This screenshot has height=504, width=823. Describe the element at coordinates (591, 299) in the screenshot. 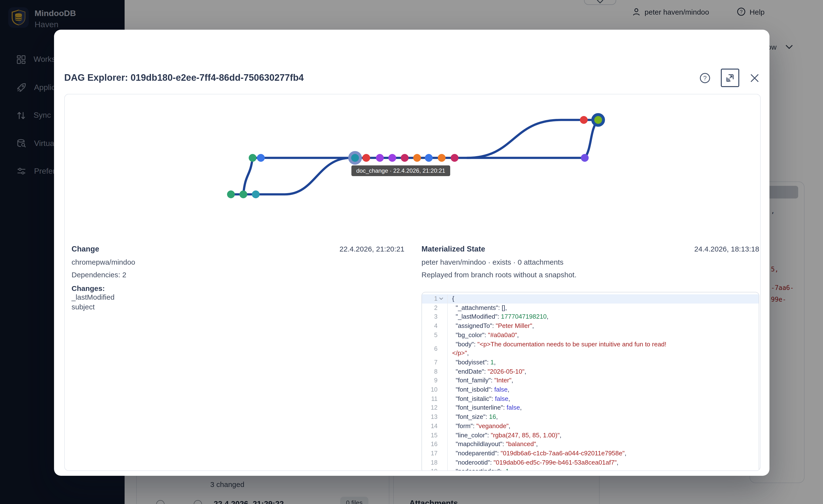

I see `code-line: 1{` at that location.